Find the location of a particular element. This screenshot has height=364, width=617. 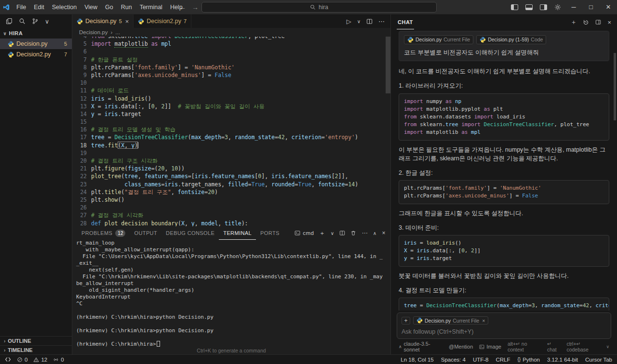

status-spaces-4: Spaces: 4 is located at coordinates (453, 360).